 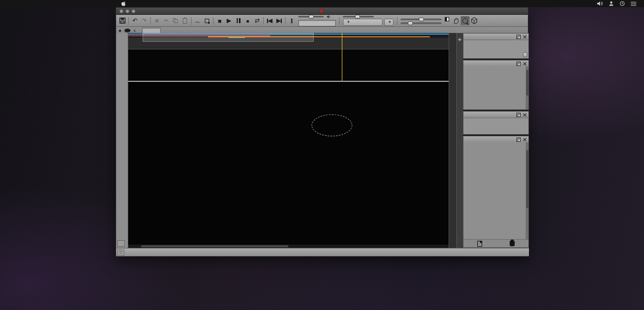 What do you see at coordinates (270, 21) in the screenshot?
I see `previous-button: ◀` at bounding box center [270, 21].